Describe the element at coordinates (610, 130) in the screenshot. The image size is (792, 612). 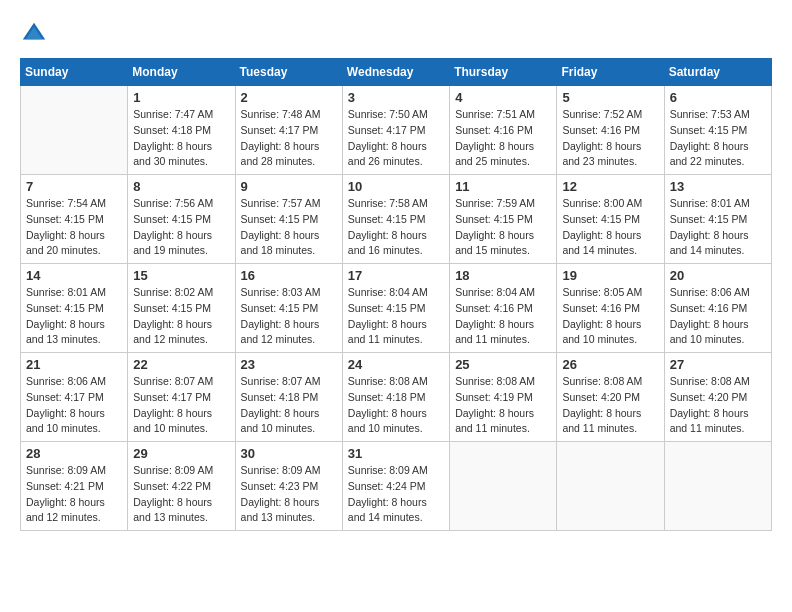
I see `calendar-cell: 5 Sunrise: 7:52 AMSunset: 4:16 PMDayligh…` at that location.